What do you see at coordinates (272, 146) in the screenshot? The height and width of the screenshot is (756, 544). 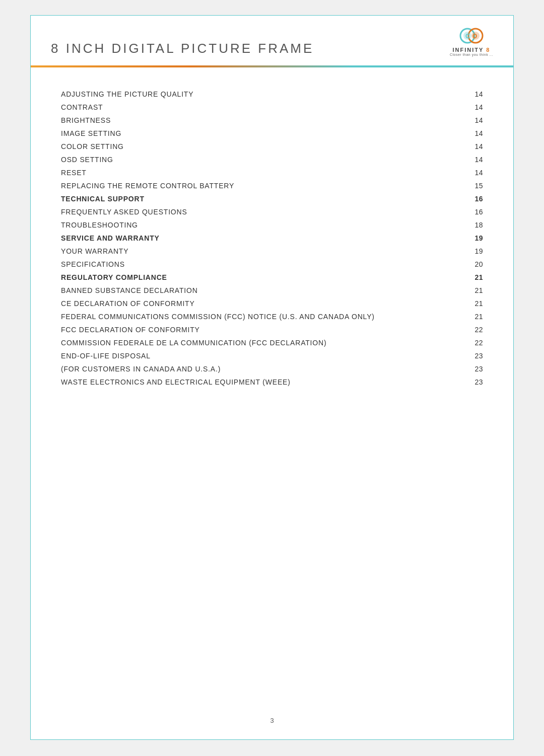 I see `toc-entry: COLOR SETTING14` at bounding box center [272, 146].